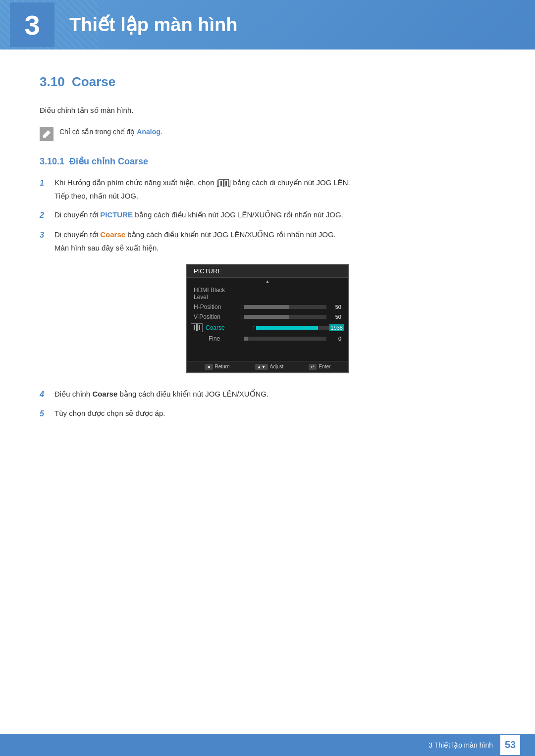 The height and width of the screenshot is (756, 535). I want to click on step-3-text: Di chuyển tới Coarse bằng cách điều khiể…, so click(275, 242).